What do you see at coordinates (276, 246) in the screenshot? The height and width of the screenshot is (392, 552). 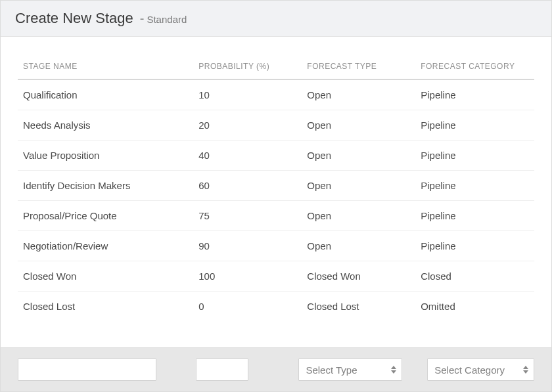 I see `table-row: Negotiation/Review90OpenPipeline` at bounding box center [276, 246].